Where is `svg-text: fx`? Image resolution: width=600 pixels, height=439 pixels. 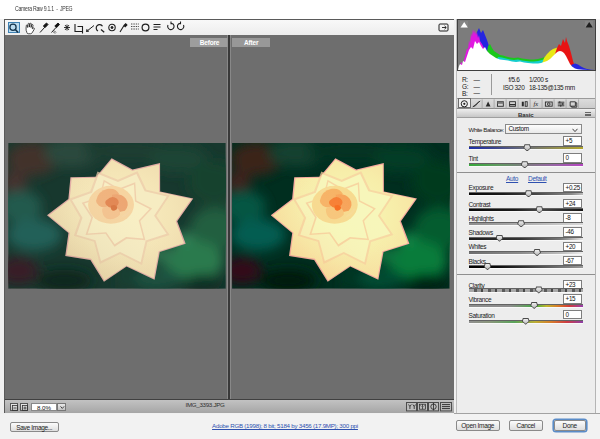
svg-text: fx is located at coordinates (536, 104).